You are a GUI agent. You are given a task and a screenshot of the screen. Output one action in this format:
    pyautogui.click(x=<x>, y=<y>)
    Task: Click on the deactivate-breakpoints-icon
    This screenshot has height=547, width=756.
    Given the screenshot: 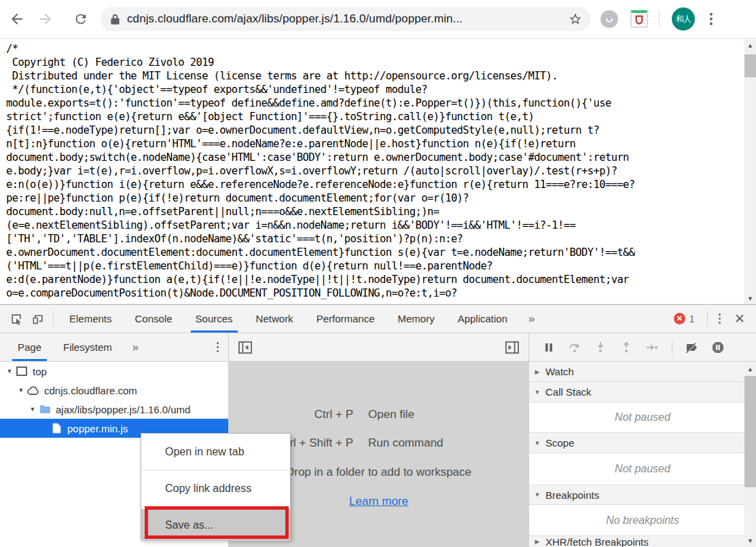 What is the action you would take?
    pyautogui.click(x=692, y=347)
    